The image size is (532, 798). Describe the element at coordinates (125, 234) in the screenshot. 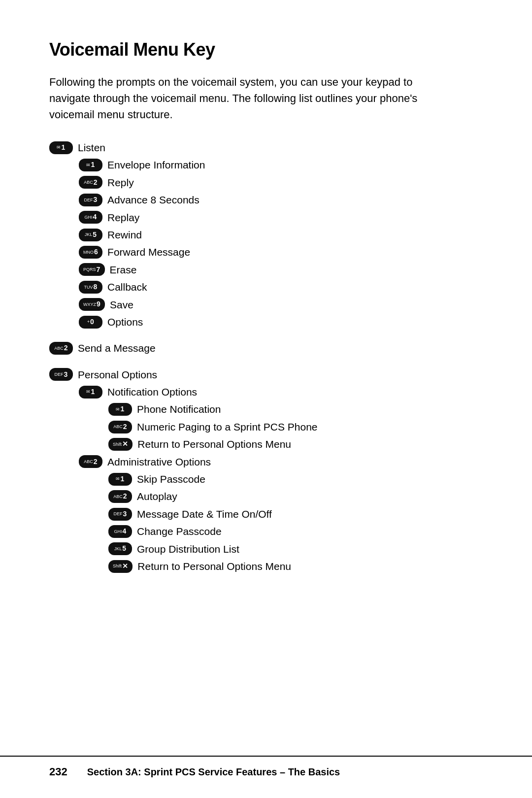

I see `menu-item-label: Rewind` at that location.